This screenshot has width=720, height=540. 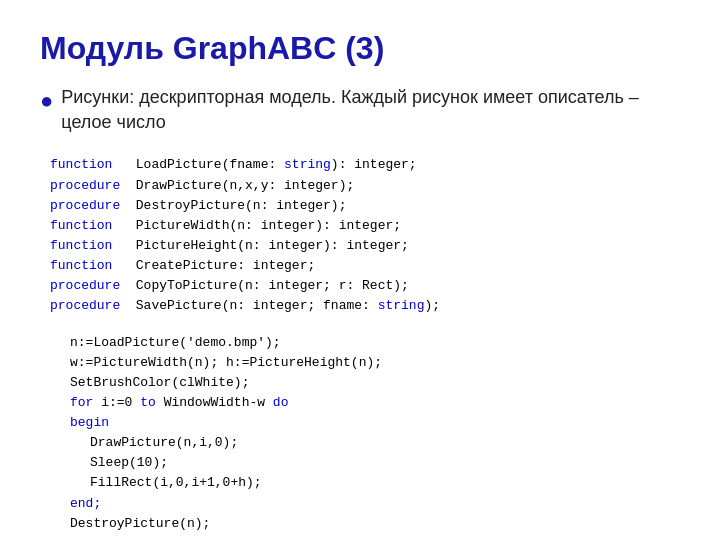 What do you see at coordinates (375, 363) in the screenshot?
I see `code-line-2: w:=PictureWidth(n); h:=PictureHeight(n);` at bounding box center [375, 363].